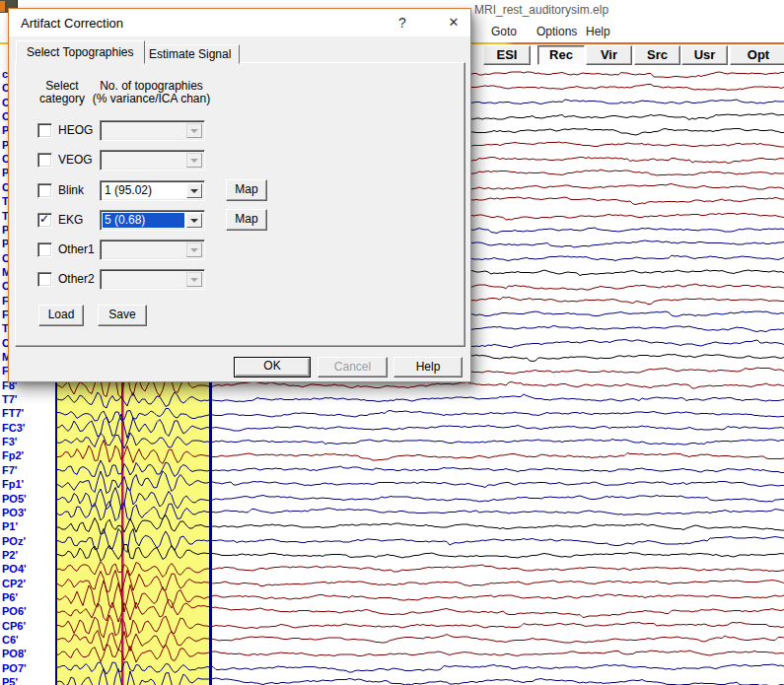 The image size is (784, 685). What do you see at coordinates (45, 250) in the screenshot?
I see `other1-checkbox` at bounding box center [45, 250].